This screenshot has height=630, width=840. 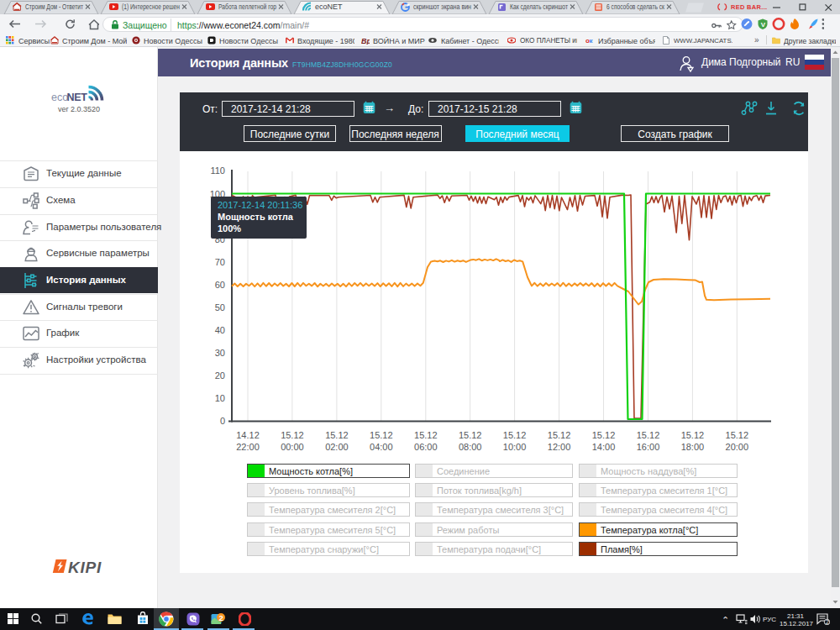 What do you see at coordinates (329, 7) in the screenshot?
I see `svg-text: ecoNET` at bounding box center [329, 7].